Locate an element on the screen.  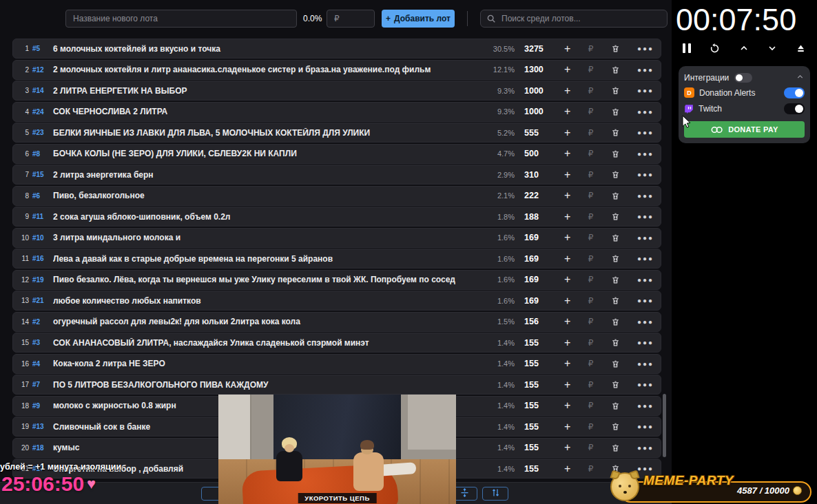
lot-row: 12 #19 Пиво безалко. Лёва, когда ты верн… is located at coordinates (337, 280).